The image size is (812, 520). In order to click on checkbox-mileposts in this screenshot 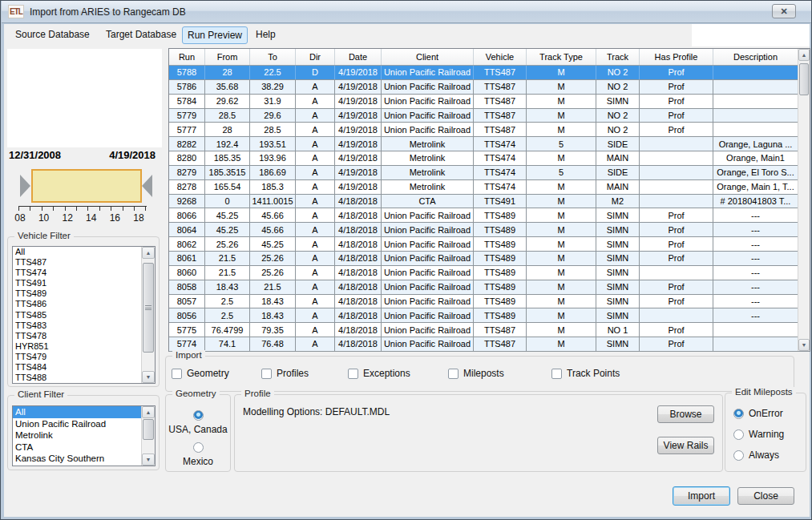, I will do `click(454, 373)`.